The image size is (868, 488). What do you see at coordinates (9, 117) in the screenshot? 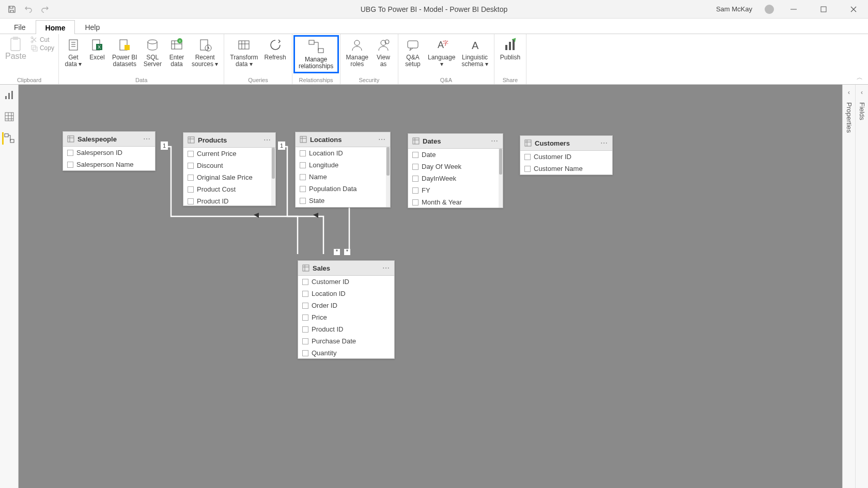
I see `data-view-icon` at bounding box center [9, 117].